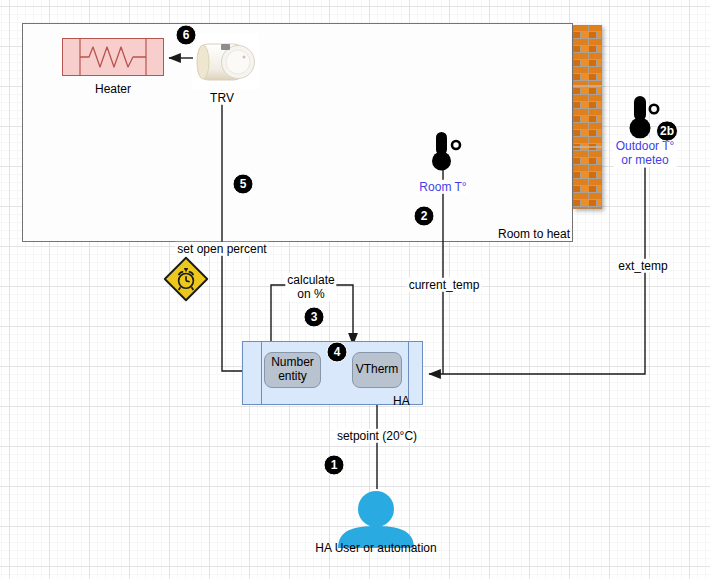 The width and height of the screenshot is (710, 579). Describe the element at coordinates (643, 117) in the screenshot. I see `outdoor-thermometer-icon` at that location.